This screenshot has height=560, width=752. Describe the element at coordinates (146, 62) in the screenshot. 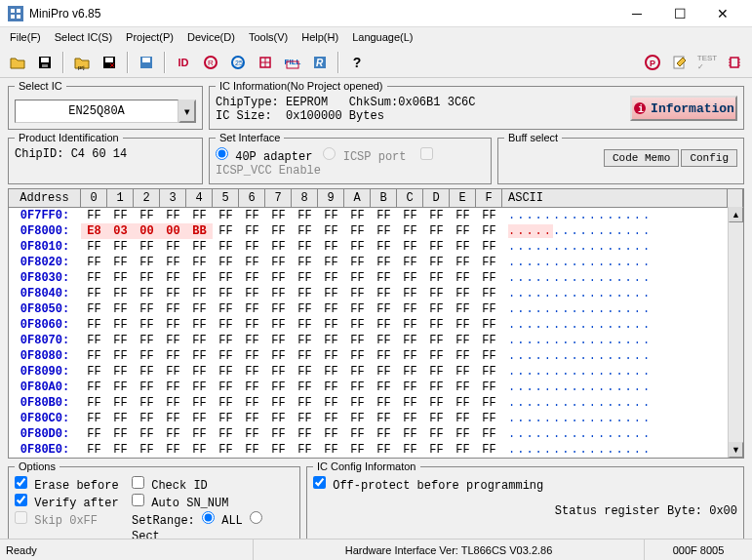

I see `save-disk-icon` at that location.